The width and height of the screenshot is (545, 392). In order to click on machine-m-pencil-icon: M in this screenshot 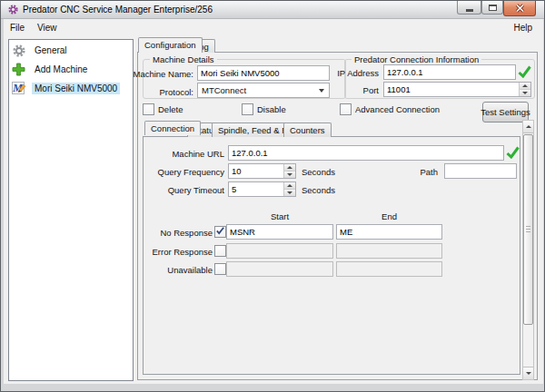, I will do `click(20, 89)`.